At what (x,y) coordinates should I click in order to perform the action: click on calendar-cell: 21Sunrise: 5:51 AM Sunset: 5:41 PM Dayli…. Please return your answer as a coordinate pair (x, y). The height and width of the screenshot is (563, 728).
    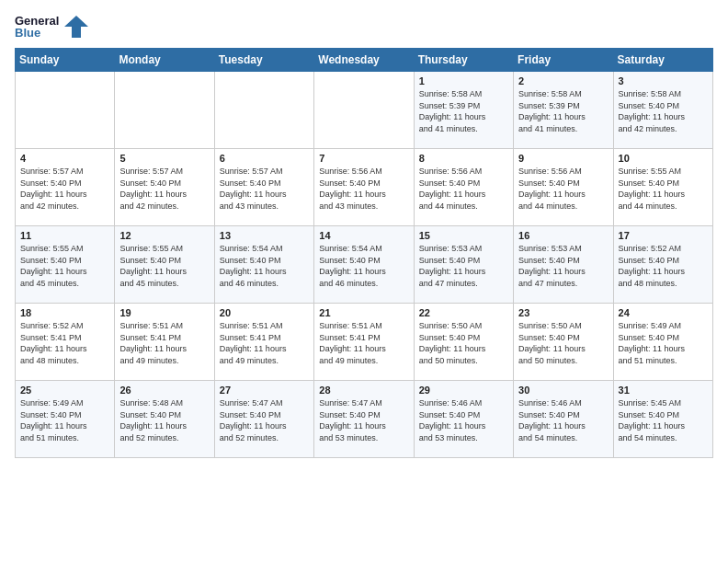
    Looking at the image, I should click on (364, 342).